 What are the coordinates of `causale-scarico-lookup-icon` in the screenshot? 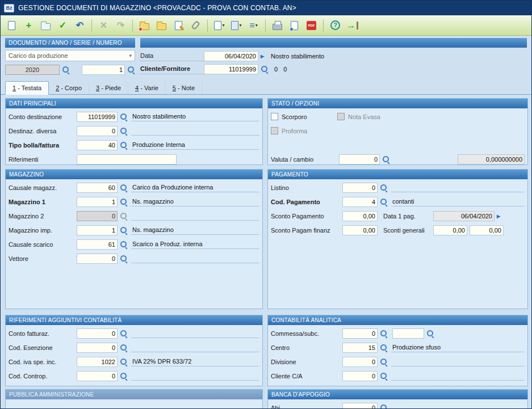 It's located at (123, 244).